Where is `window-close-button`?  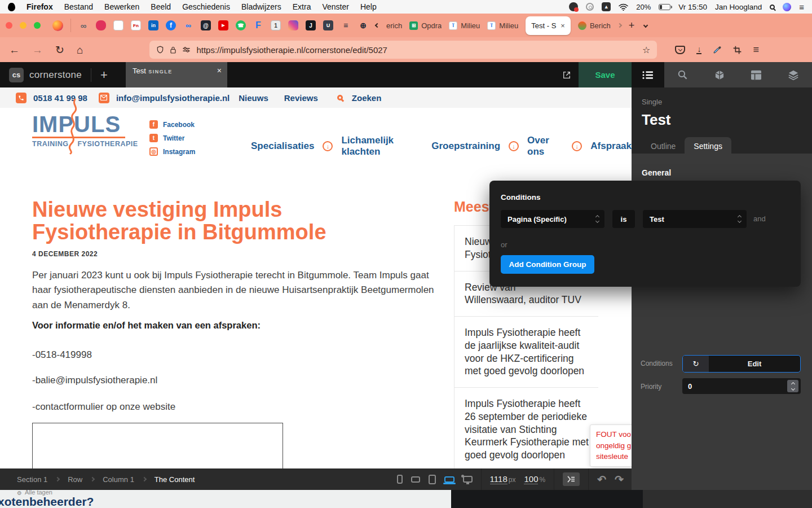 window-close-button is located at coordinates (9, 25).